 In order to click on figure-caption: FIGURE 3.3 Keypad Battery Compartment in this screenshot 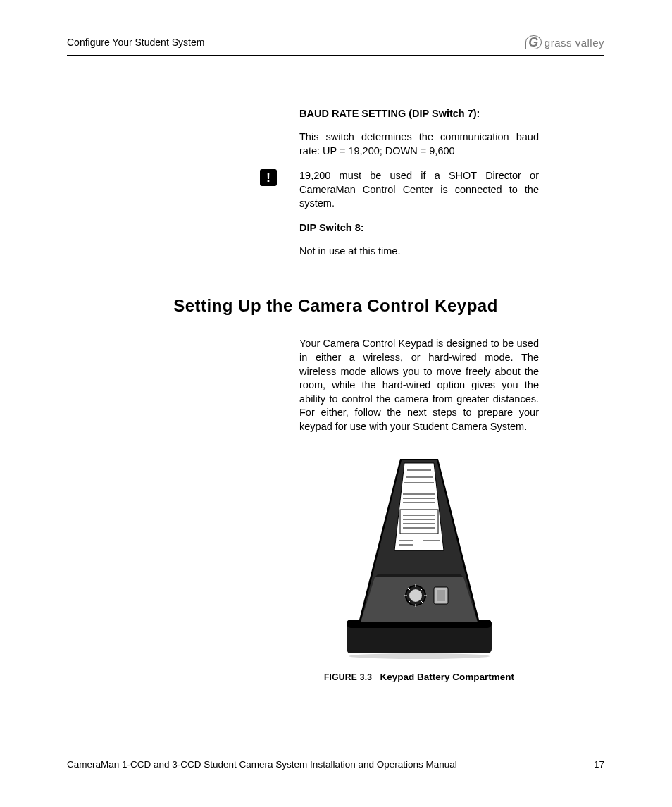, I will do `click(419, 677)`.